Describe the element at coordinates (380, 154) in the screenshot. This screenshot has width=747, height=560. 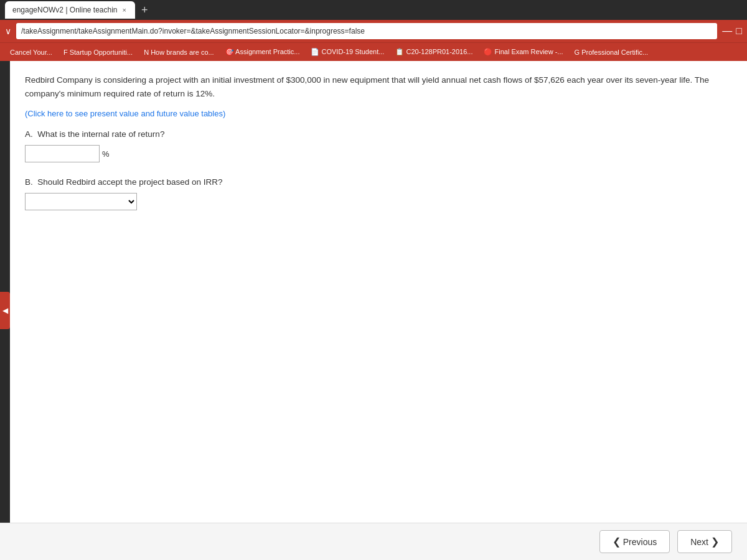
I see `part-a-input-row: %` at that location.